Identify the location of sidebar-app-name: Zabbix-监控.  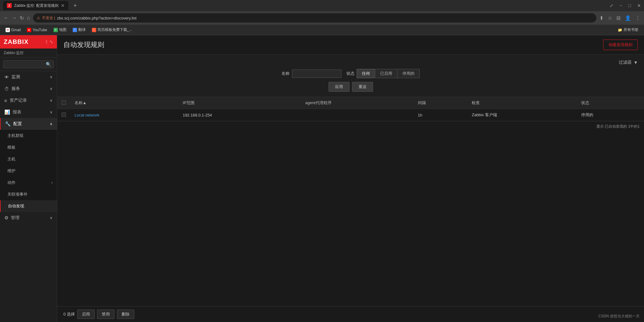
(28, 53).